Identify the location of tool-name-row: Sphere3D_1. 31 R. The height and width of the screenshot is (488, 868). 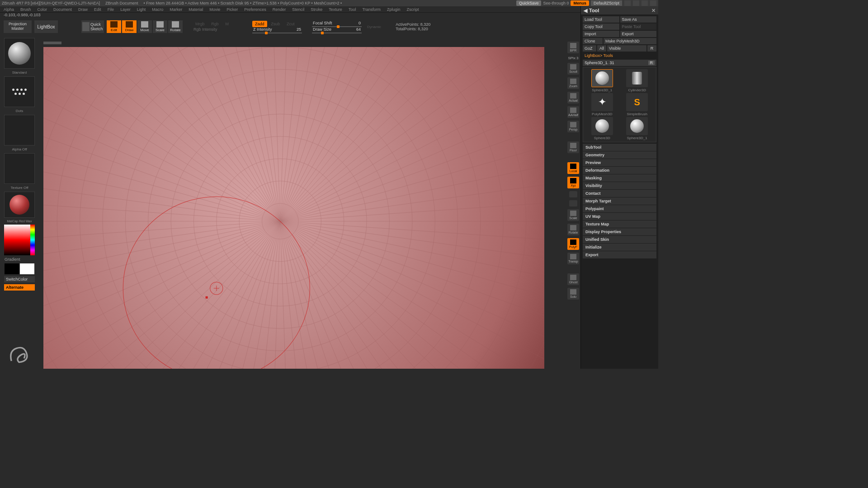
(619, 63).